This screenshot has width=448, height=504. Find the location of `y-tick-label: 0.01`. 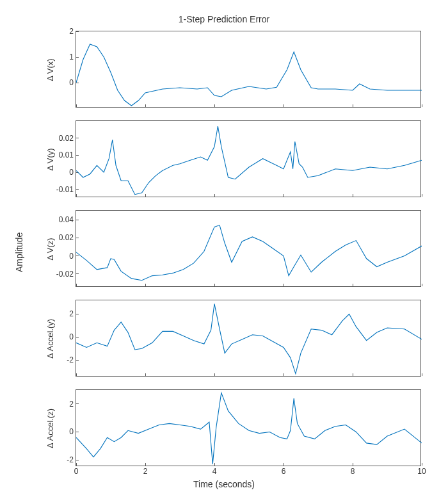

y-tick-label: 0.01 is located at coordinates (68, 155).